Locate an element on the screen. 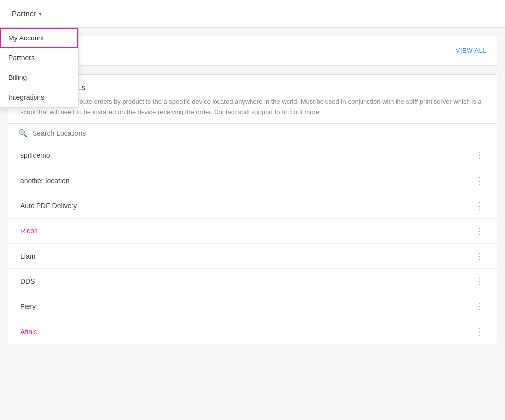 This screenshot has width=505, height=420. location-name: Fiery is located at coordinates (28, 306).